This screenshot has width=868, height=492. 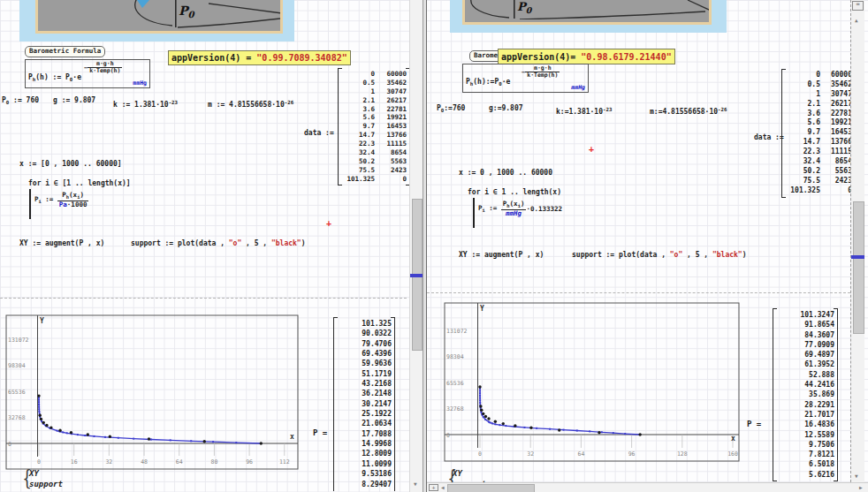 I want to click on def-m-left: m := 4.81556658·10-26, so click(x=251, y=104).